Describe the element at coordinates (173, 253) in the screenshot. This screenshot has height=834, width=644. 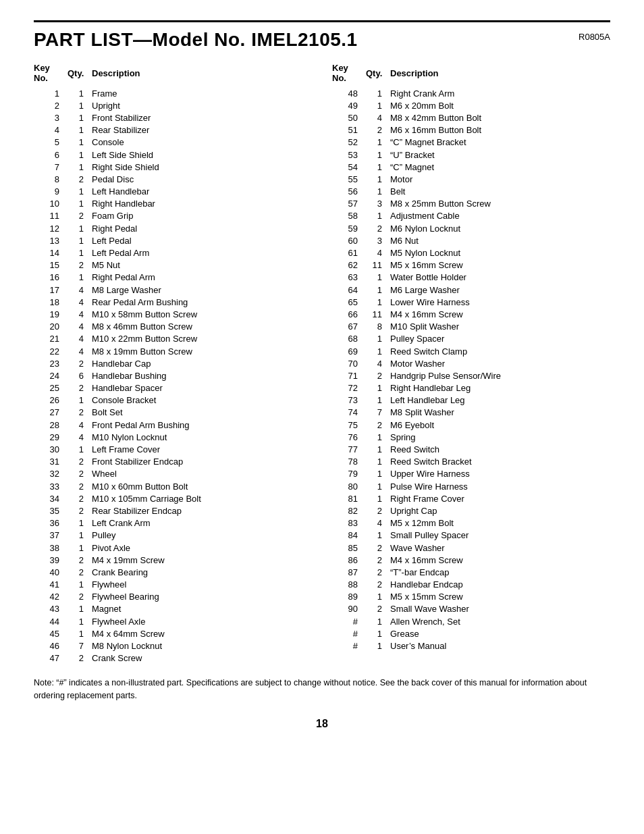
I see `table-row: 14 1 Left Pedal Arm` at that location.